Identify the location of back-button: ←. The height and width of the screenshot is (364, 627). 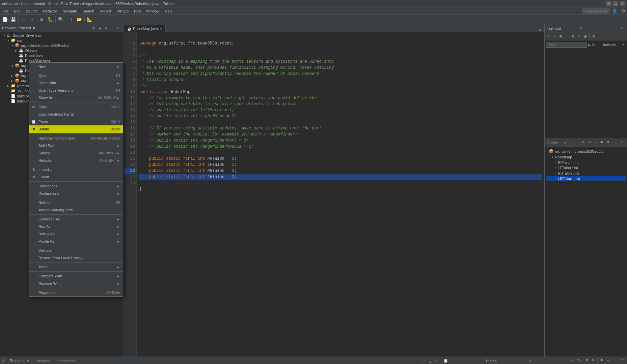
(24, 20).